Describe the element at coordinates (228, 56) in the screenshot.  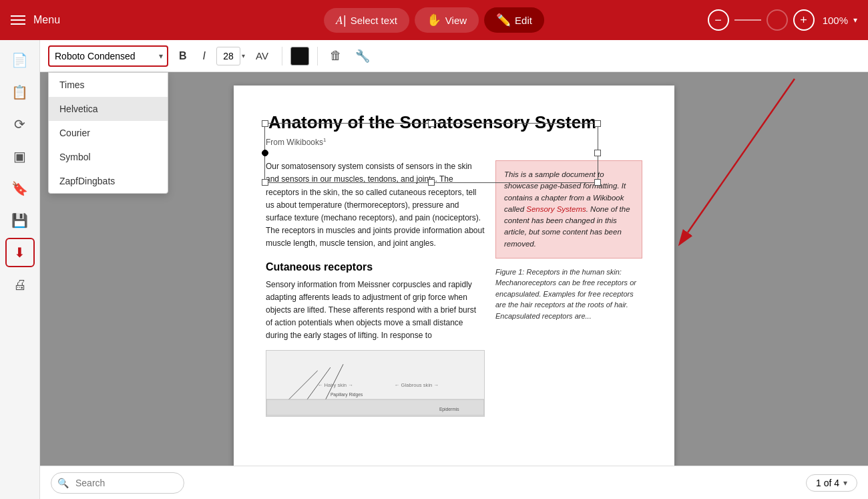
I see `font-size-input` at that location.